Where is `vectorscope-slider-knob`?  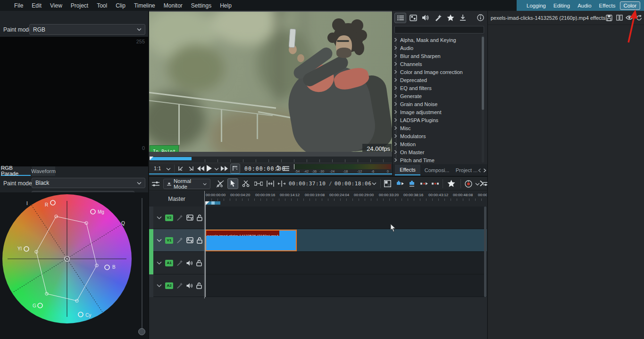 vectorscope-slider-knob is located at coordinates (142, 332).